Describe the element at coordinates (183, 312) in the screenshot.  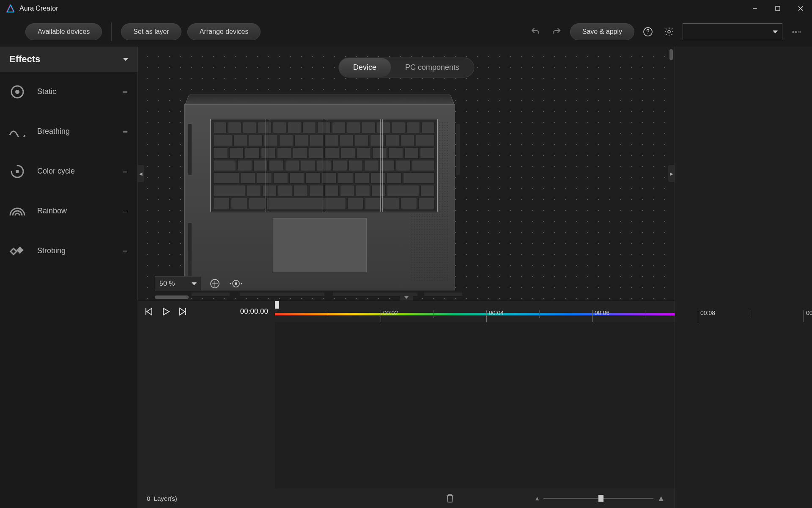
I see `skip-end-button` at that location.